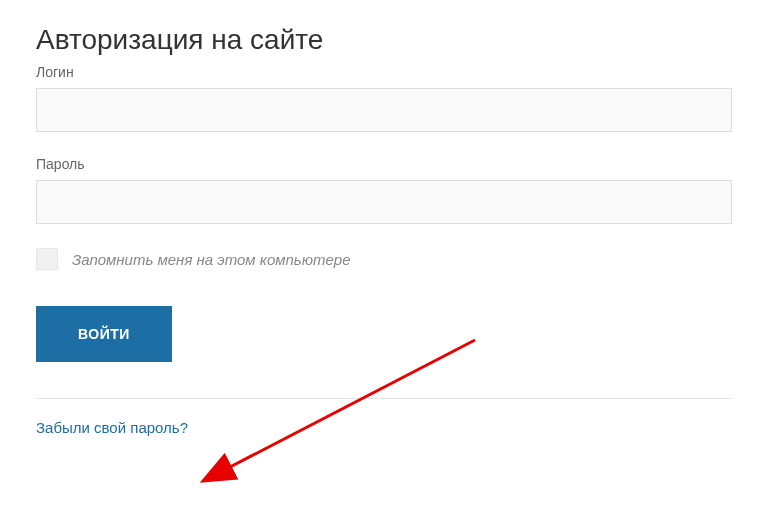  What do you see at coordinates (384, 40) in the screenshot?
I see `page-title: Авторизация на сайте` at bounding box center [384, 40].